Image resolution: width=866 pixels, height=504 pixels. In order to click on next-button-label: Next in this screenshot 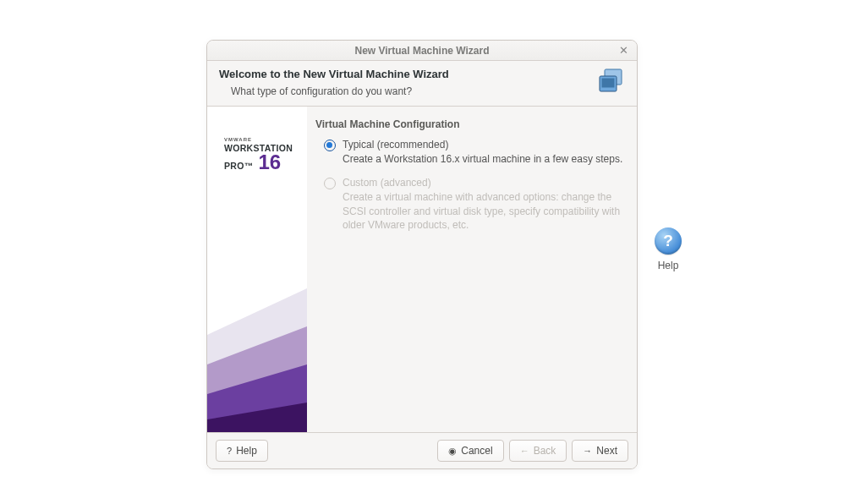, I will do `click(607, 451)`.